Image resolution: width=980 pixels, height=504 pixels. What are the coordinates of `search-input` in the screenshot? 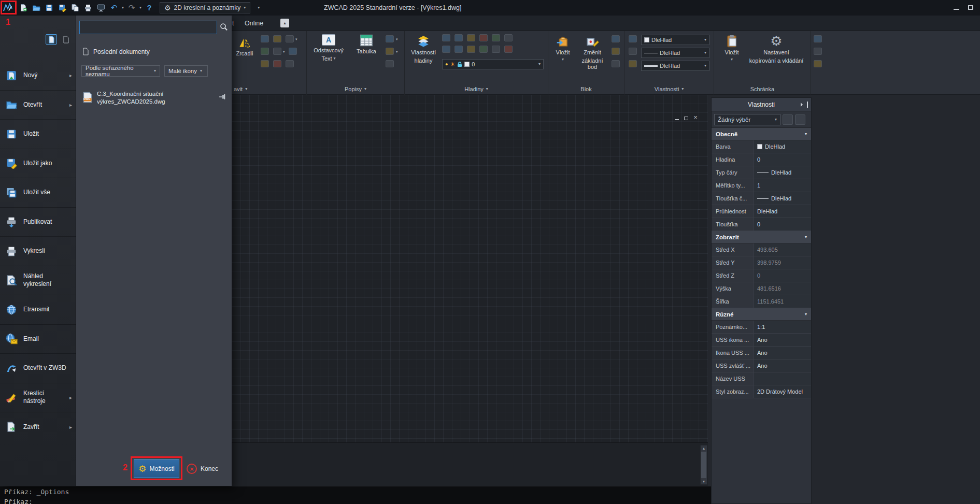 It's located at (148, 27).